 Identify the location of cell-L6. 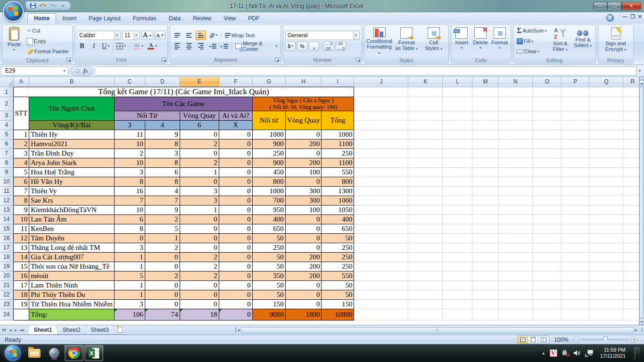
(457, 144).